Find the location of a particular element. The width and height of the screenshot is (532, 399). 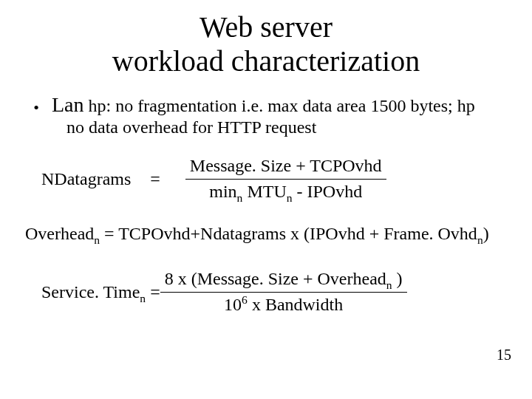

eq1-fraction: Message. Size + TCPOvhd minn MTUn - IPOv… is located at coordinates (286, 179).